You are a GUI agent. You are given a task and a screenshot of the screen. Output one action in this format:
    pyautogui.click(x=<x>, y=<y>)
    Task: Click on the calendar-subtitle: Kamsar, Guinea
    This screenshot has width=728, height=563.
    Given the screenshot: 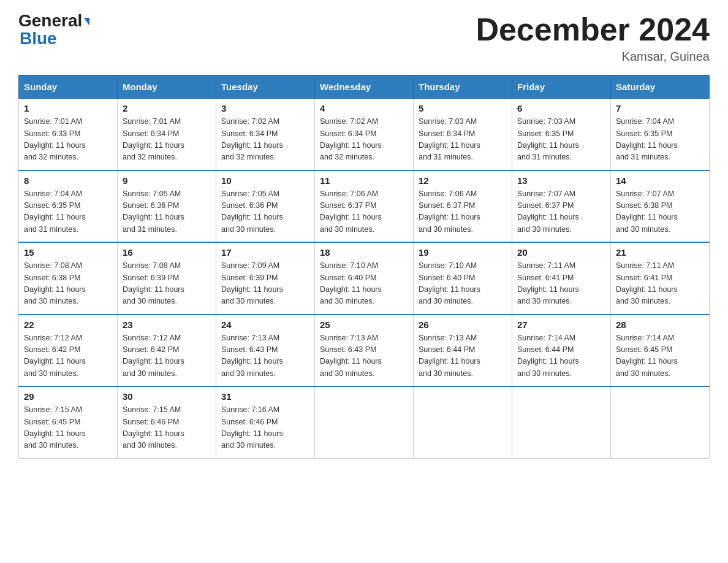 What is the action you would take?
    pyautogui.click(x=593, y=56)
    